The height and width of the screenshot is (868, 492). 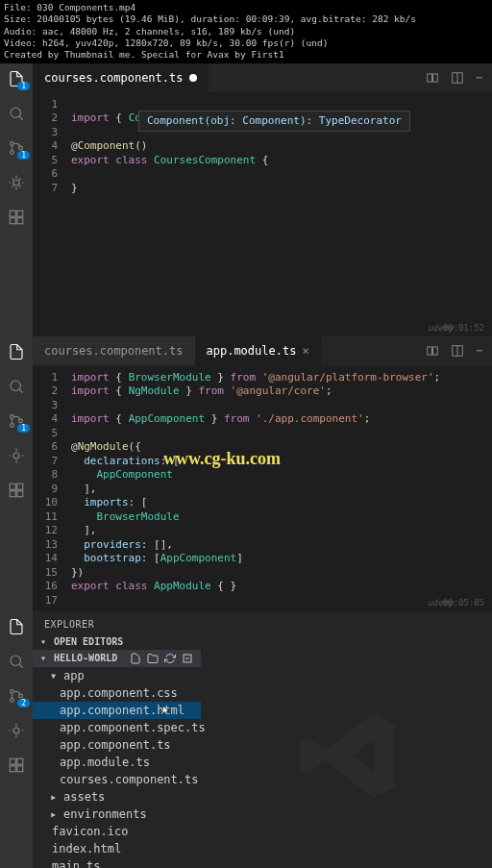 I want to click on file-item: app.component.ts, so click(x=117, y=745).